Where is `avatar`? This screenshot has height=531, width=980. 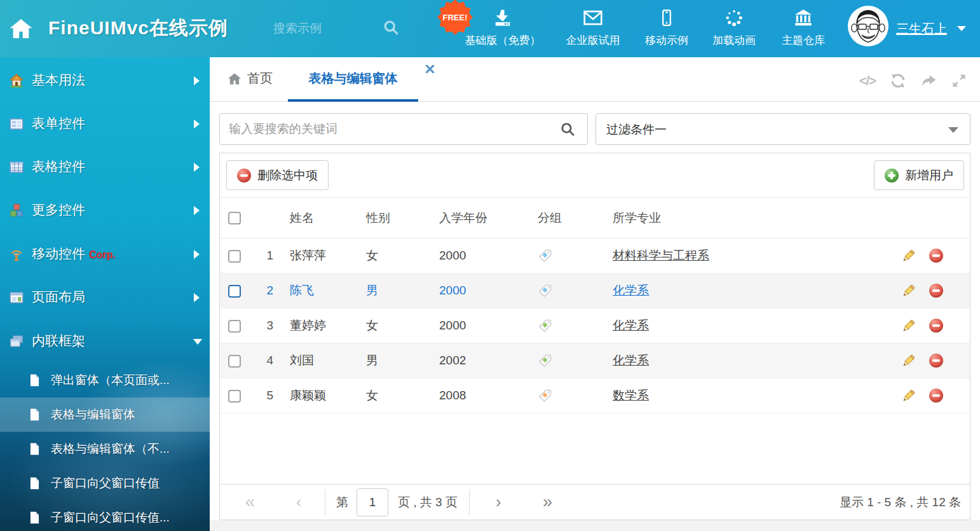 avatar is located at coordinates (868, 26).